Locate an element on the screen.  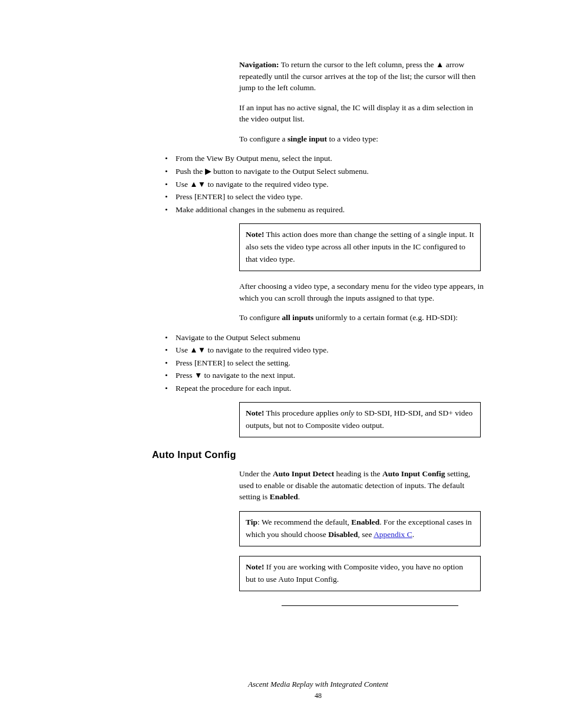
list-item: •Repeat the procedure for each input. is located at coordinates (325, 388).